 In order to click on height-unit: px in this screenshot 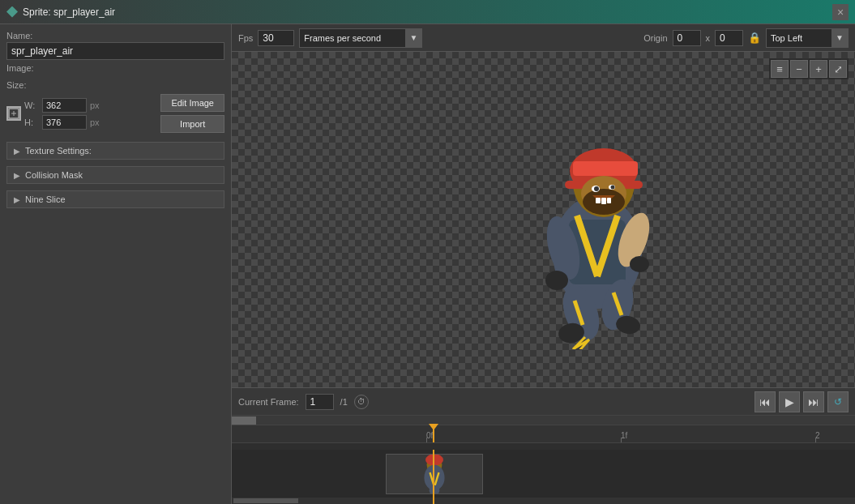, I will do `click(95, 122)`.